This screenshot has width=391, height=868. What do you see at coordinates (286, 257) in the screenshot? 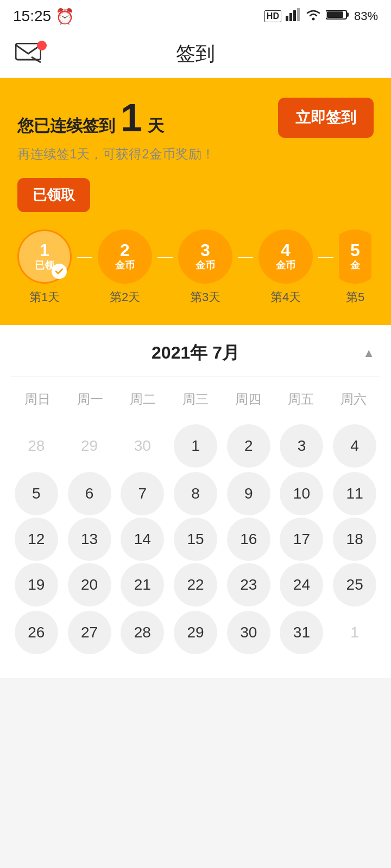
I see `day-circle-4: 4 金币` at bounding box center [286, 257].